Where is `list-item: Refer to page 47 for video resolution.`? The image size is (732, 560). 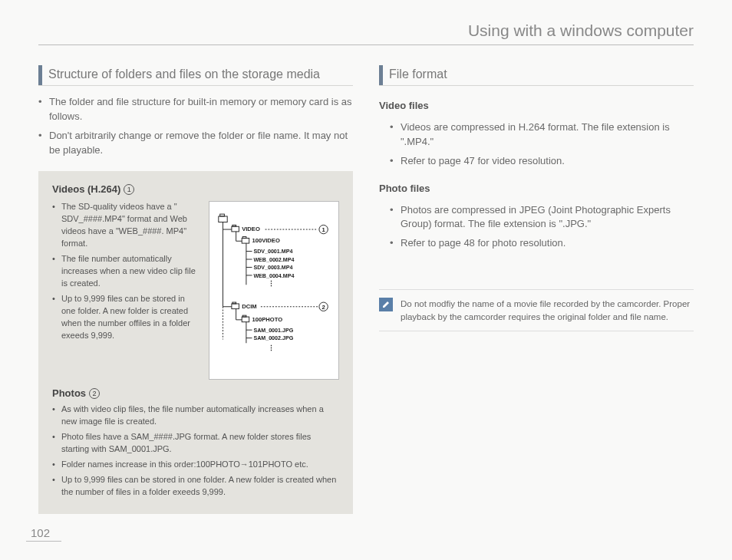
list-item: Refer to page 47 for video resolution. is located at coordinates (542, 161).